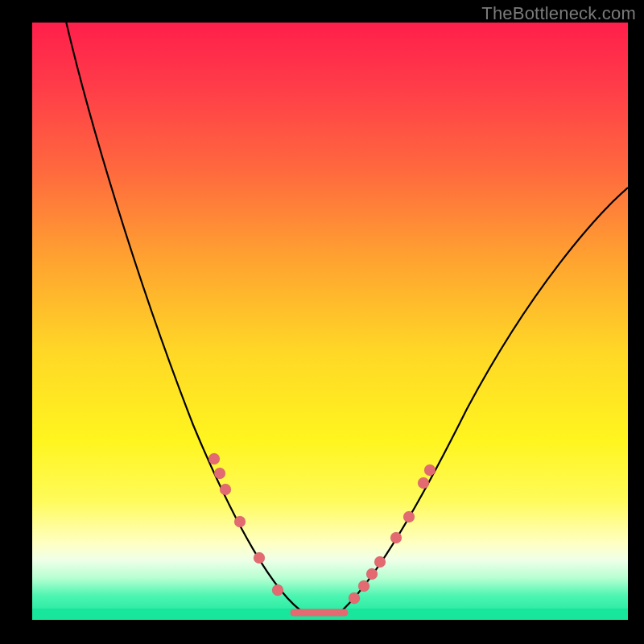  Describe the element at coordinates (559, 14) in the screenshot. I see `watermark-text: TheBottleneck.com` at that location.